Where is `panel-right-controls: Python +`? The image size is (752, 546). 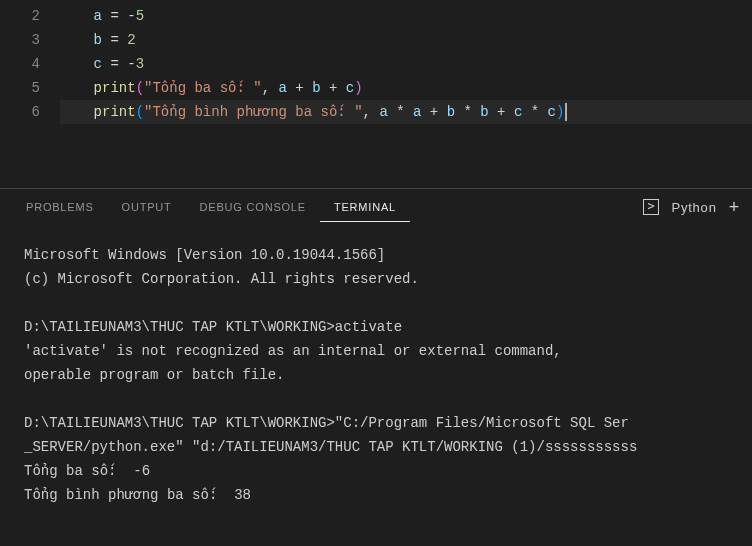 panel-right-controls: Python + is located at coordinates (692, 208).